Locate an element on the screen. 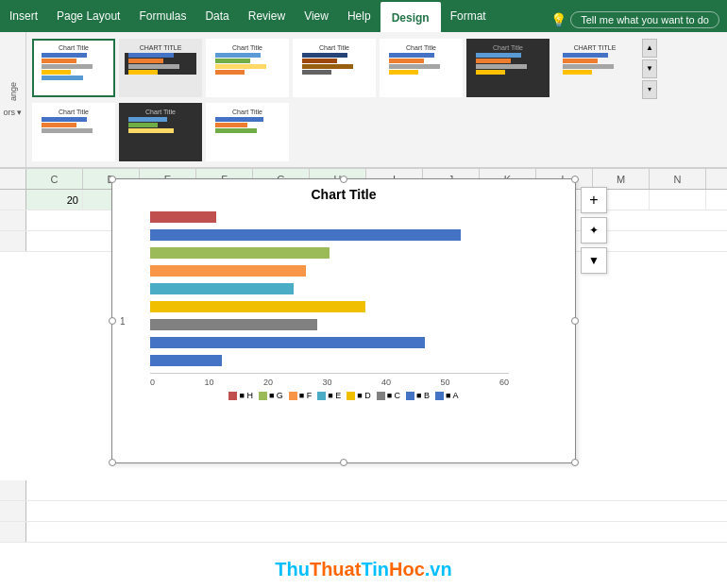 The height and width of the screenshot is (588, 727). colors-button: ors ▾ is located at coordinates (12, 112).